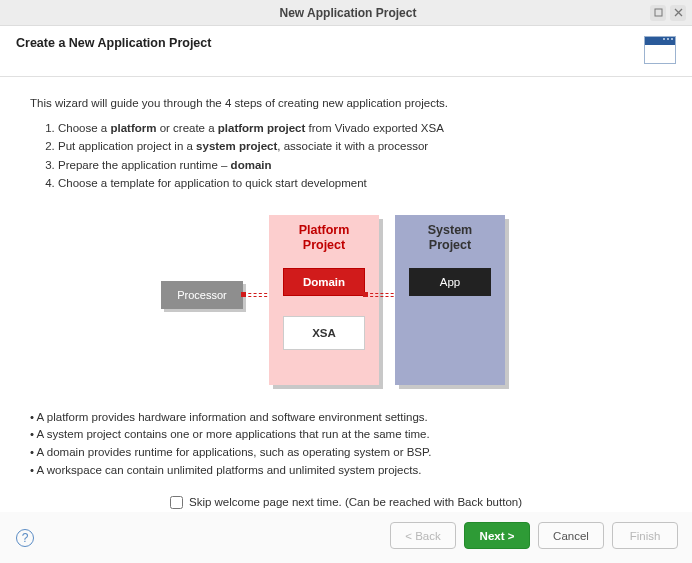  Describe the element at coordinates (346, 13) in the screenshot. I see `titlebar: New Application Project` at that location.